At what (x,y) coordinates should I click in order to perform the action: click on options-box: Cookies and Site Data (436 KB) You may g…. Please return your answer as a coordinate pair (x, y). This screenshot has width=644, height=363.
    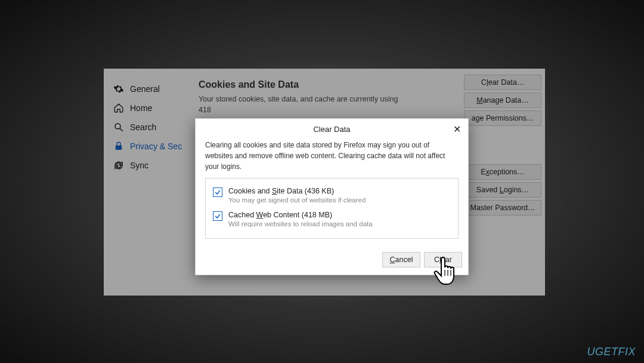
    Looking at the image, I should click on (332, 208).